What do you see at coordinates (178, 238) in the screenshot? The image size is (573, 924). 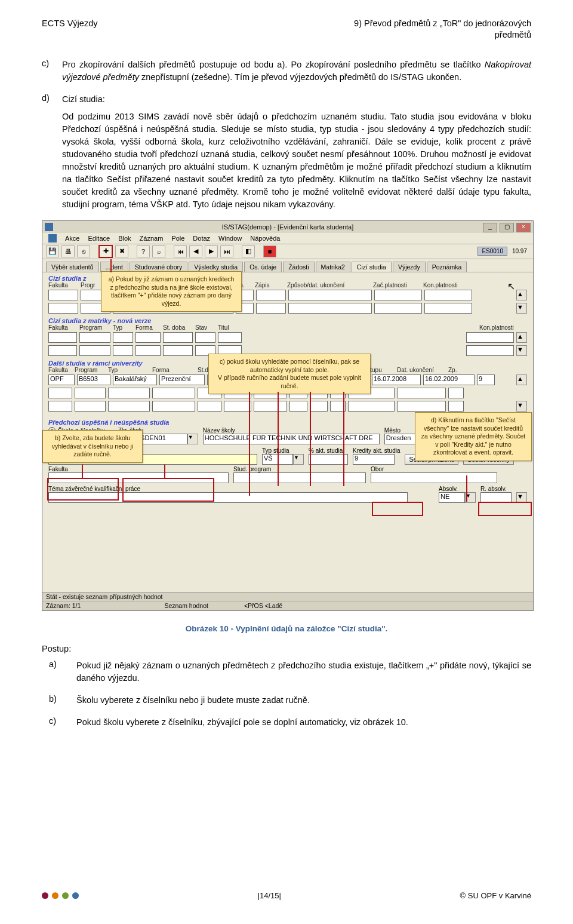 I see `menu-item: Pole` at bounding box center [178, 238].